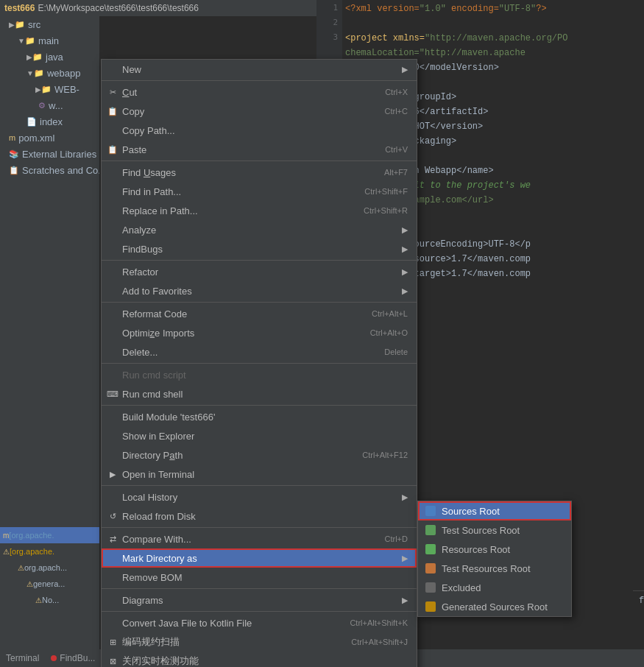 Image resolution: width=644 pixels, height=667 pixels. Describe the element at coordinates (38, 57) in the screenshot. I see `java-folder-icon: 📁` at that location.